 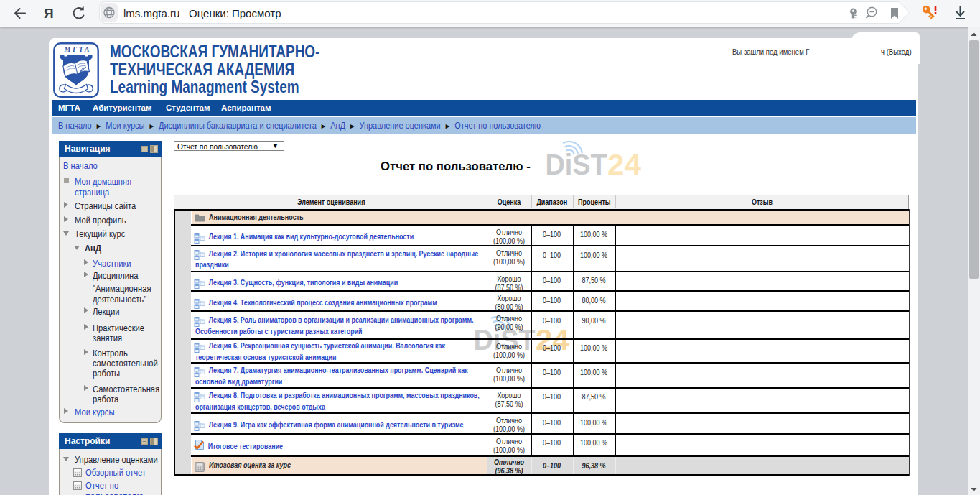 What do you see at coordinates (625, 164) in the screenshot?
I see `svg-text: 24` at bounding box center [625, 164].